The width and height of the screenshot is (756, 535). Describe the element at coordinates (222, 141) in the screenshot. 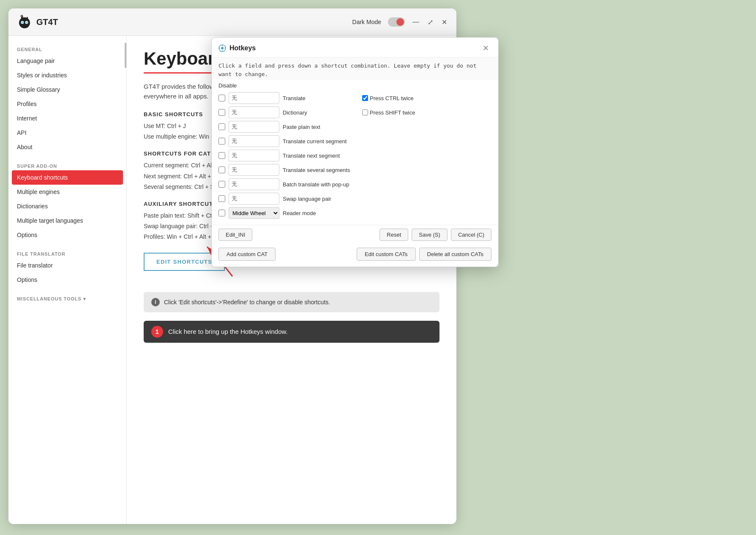

I see `hotkey-disable-current-segment` at that location.